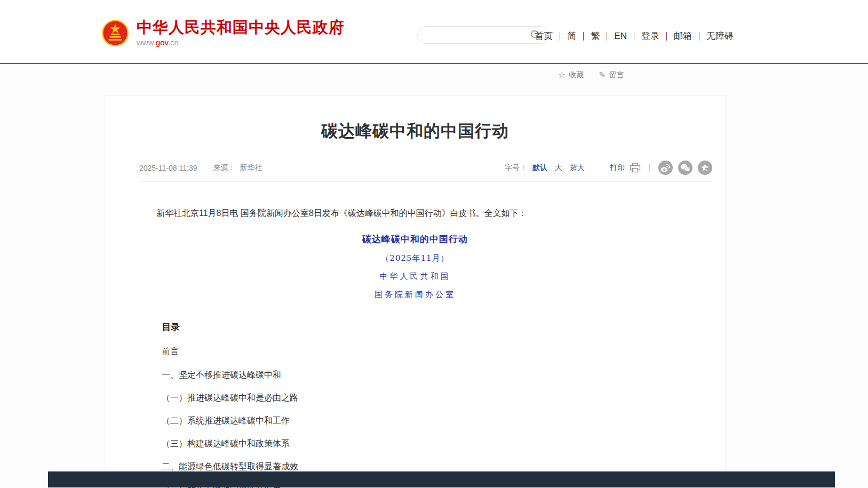 The image size is (868, 488). Describe the element at coordinates (415, 276) in the screenshot. I see `document-issuer-country: 中华人民共和国` at that location.